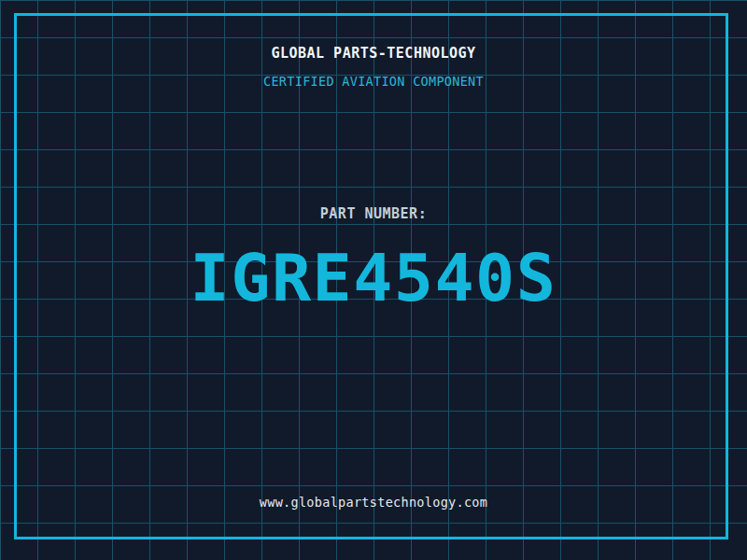 Image resolution: width=747 pixels, height=560 pixels. What do you see at coordinates (374, 215) in the screenshot?
I see `part-number-label: PART NUMBER:` at bounding box center [374, 215].